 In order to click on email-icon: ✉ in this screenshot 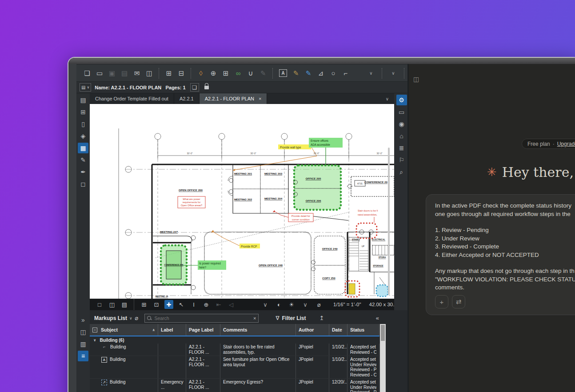, I will do `click(137, 73)`.